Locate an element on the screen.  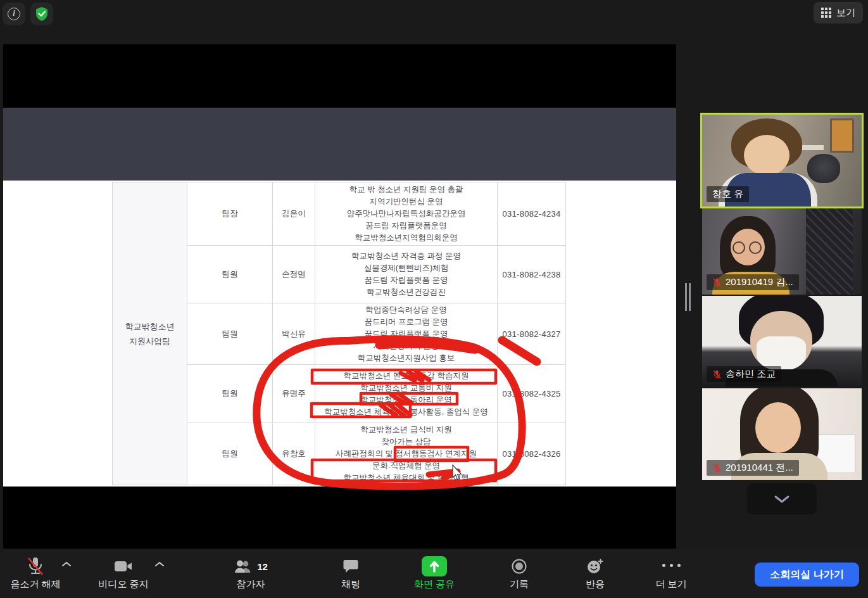
top-bar: i 보기 is located at coordinates (434, 14).